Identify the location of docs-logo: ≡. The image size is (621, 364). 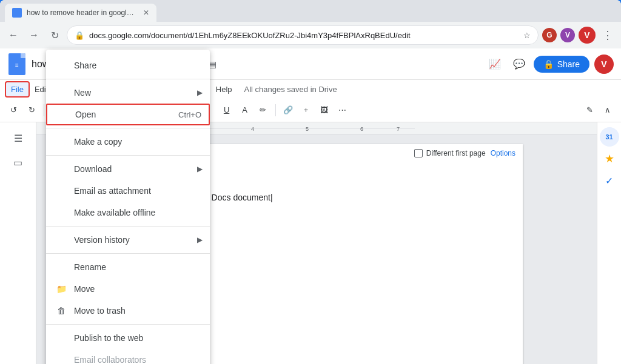
(17, 64).